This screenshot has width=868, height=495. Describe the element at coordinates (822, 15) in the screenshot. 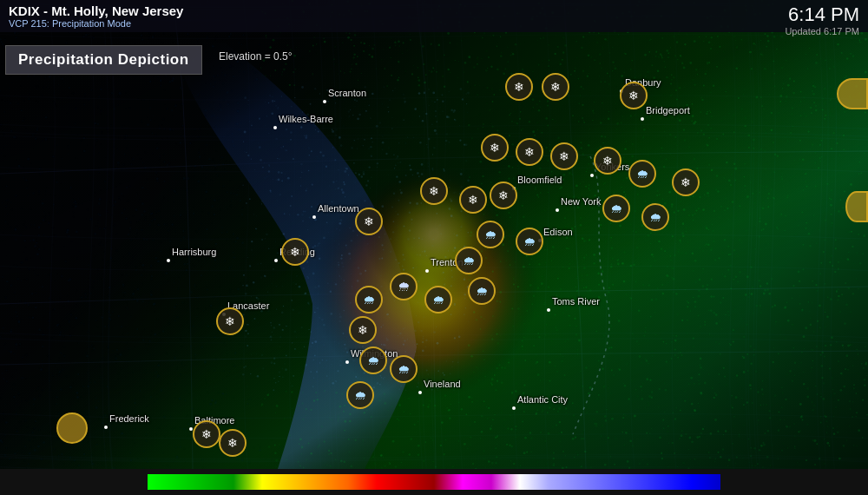

I see `time-main: 6:14 PM` at that location.